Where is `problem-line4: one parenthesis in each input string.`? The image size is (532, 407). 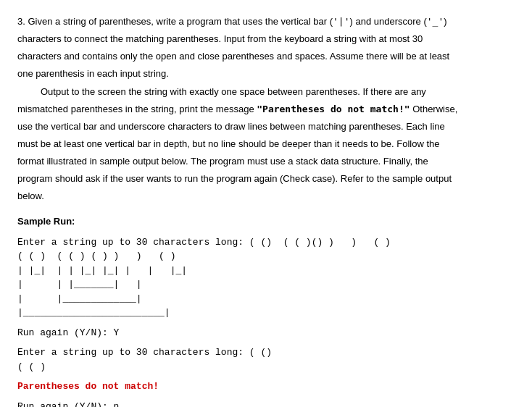 problem-line4: one parenthesis in each input string. is located at coordinates (266, 74).